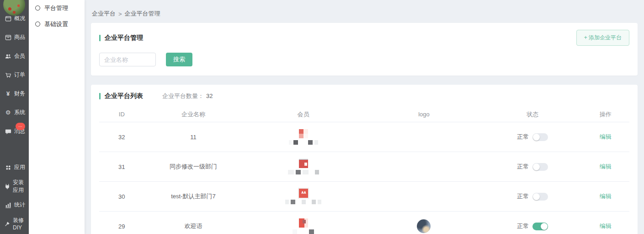  What do you see at coordinates (194, 226) in the screenshot?
I see `cell-company-name: 欢迎语` at bounding box center [194, 226].